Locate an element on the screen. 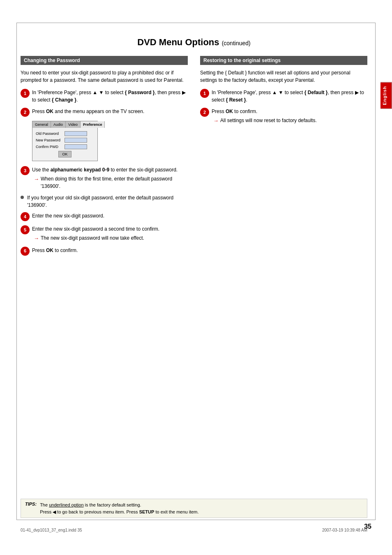 The image size is (392, 555). step-6-content: Press OK to confirm. is located at coordinates (110, 250).